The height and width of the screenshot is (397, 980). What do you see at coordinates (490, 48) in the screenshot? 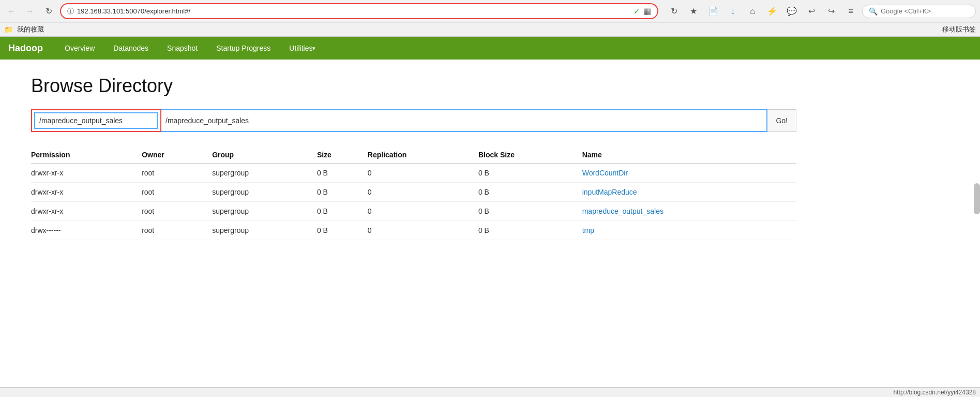
I see `hadoop-nav: Hadoop Overview Datanodes Snapshot Start…` at bounding box center [490, 48].